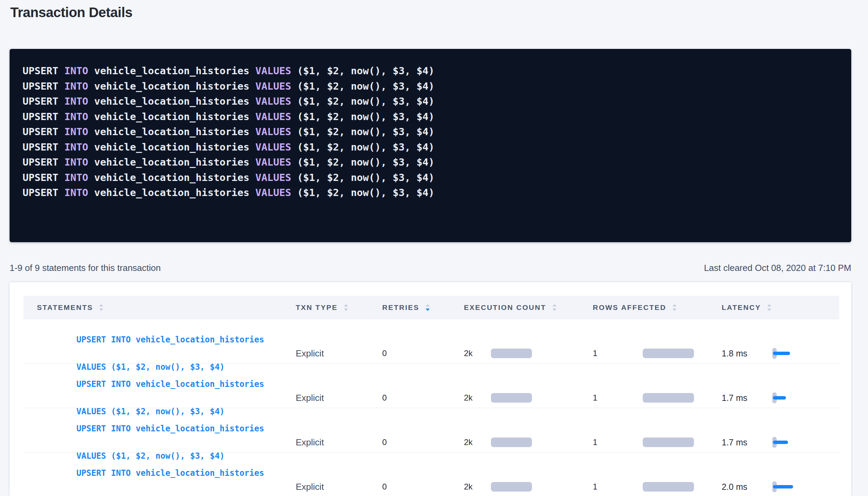 Image resolution: width=868 pixels, height=496 pixels. I want to click on page-title: Transaction Details, so click(439, 10).